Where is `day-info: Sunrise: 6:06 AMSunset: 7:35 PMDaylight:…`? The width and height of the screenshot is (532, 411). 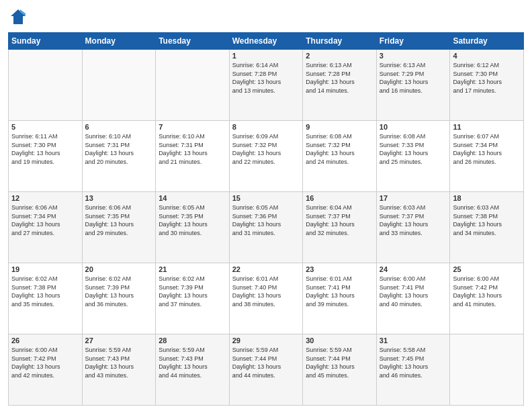 day-info: Sunrise: 6:06 AMSunset: 7:35 PMDaylight:… is located at coordinates (120, 220).